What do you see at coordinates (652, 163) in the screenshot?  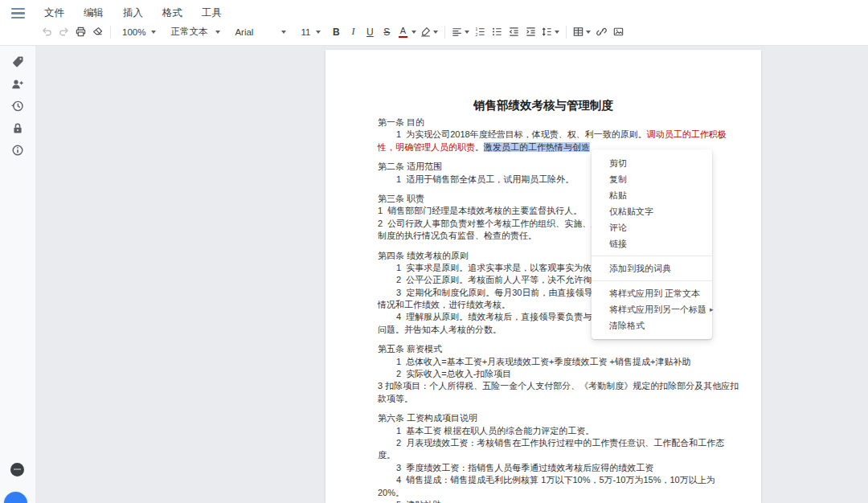 I see `context-menu-item: 剪切` at bounding box center [652, 163].